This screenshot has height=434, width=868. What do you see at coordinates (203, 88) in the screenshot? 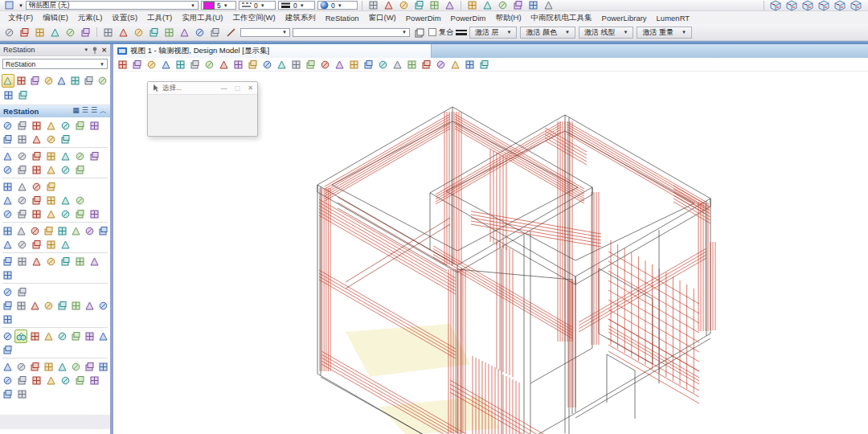
I see `dialog-titlebar: 选择... —▢✕` at bounding box center [203, 88].